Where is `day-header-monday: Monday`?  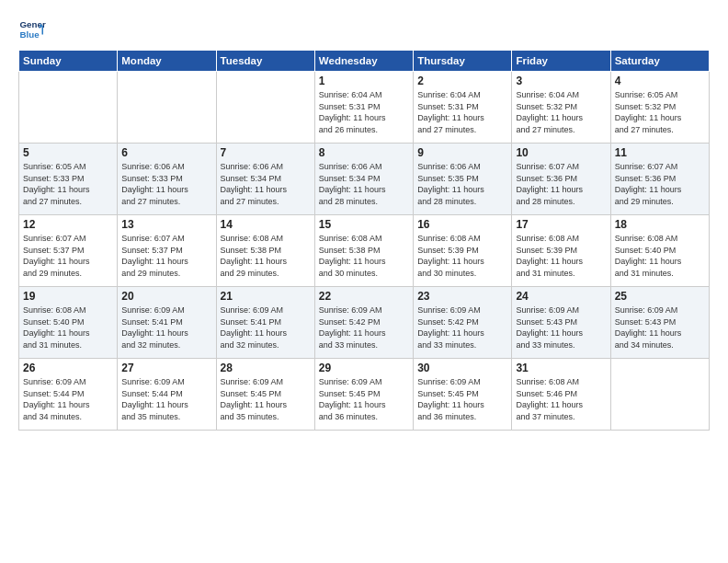 day-header-monday: Monday is located at coordinates (167, 61).